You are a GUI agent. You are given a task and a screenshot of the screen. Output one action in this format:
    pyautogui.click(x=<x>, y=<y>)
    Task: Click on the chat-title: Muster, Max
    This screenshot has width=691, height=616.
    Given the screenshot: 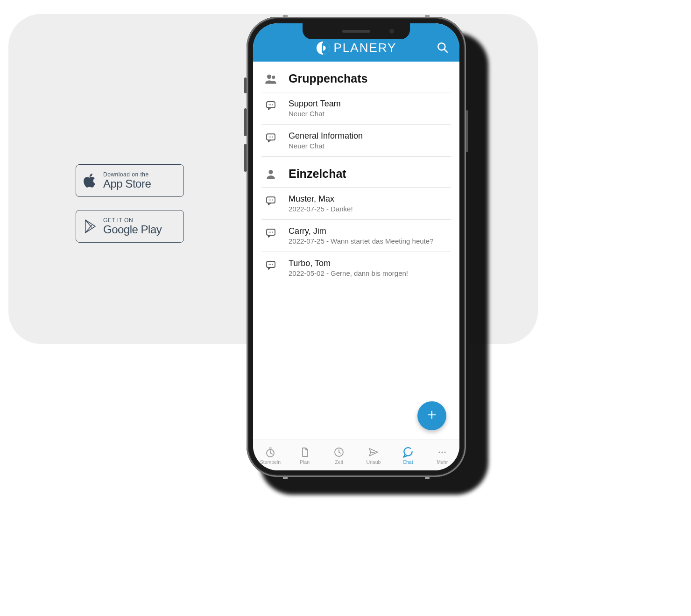 What is the action you would take?
    pyautogui.click(x=369, y=199)
    